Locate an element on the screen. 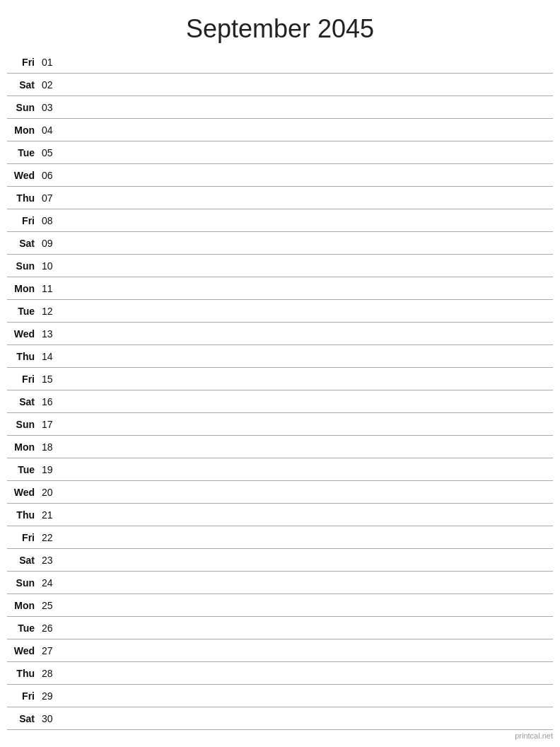 The image size is (560, 747). day-number: 19 is located at coordinates (49, 470).